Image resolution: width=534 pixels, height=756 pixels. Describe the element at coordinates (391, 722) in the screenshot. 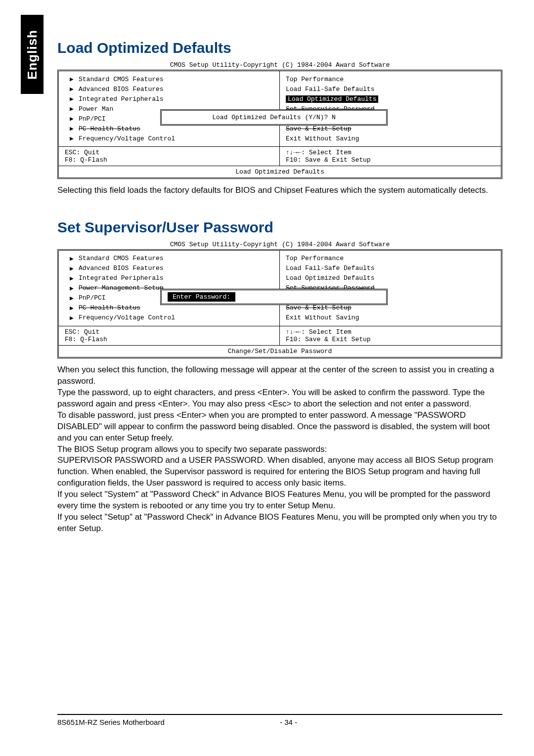

I see `footer-page-number: - 34 -` at that location.